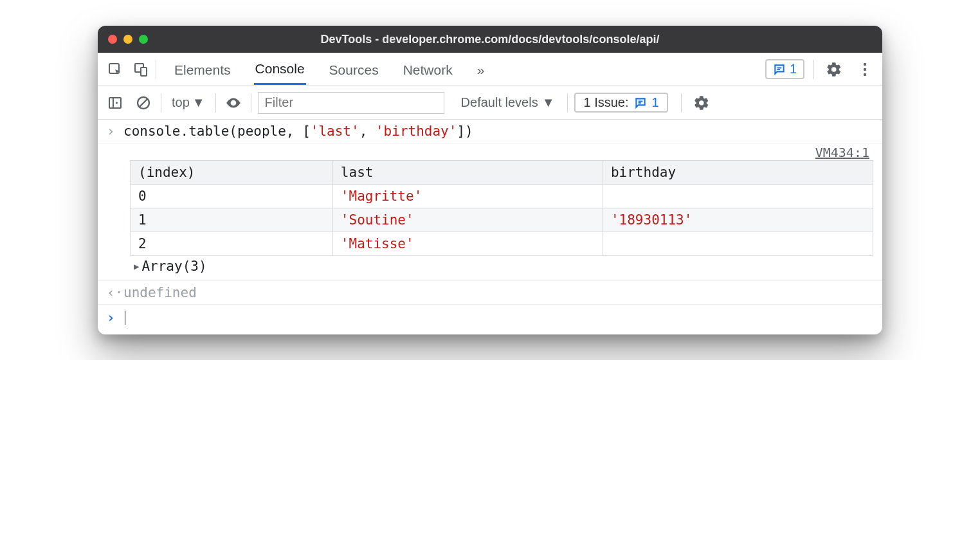 The height and width of the screenshot is (557, 980). What do you see at coordinates (785, 69) in the screenshot?
I see `messages-chip: 1` at bounding box center [785, 69].